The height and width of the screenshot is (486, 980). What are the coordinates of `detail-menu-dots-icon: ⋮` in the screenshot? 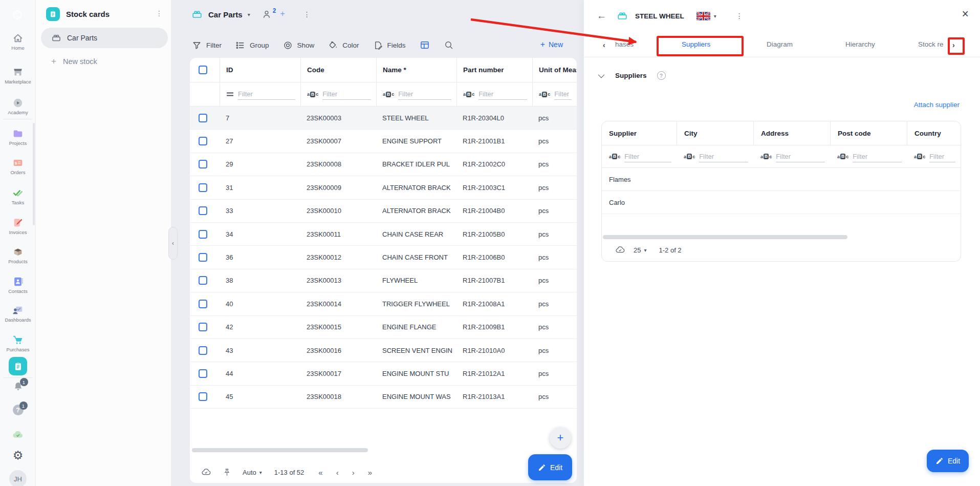 It's located at (739, 16).